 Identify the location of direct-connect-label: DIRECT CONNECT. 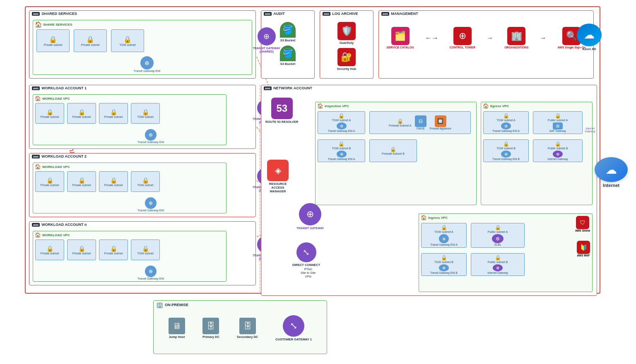
(306, 265).